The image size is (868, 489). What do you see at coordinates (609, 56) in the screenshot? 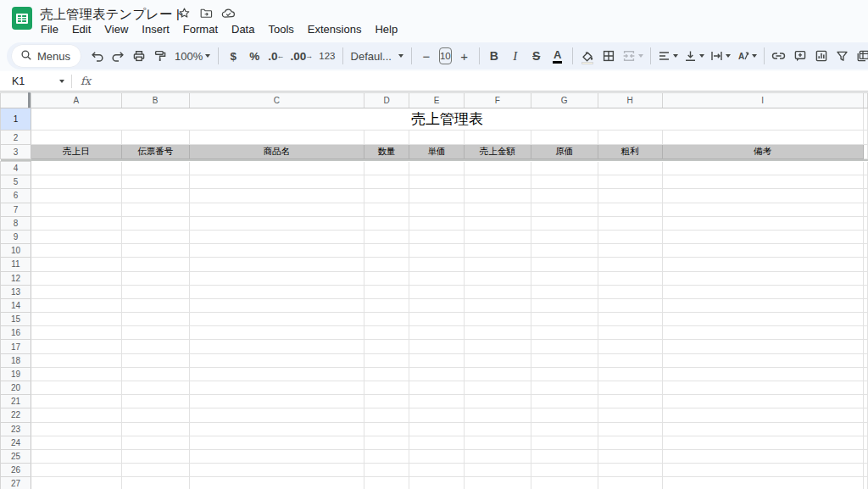
I see `borders-button` at bounding box center [609, 56].